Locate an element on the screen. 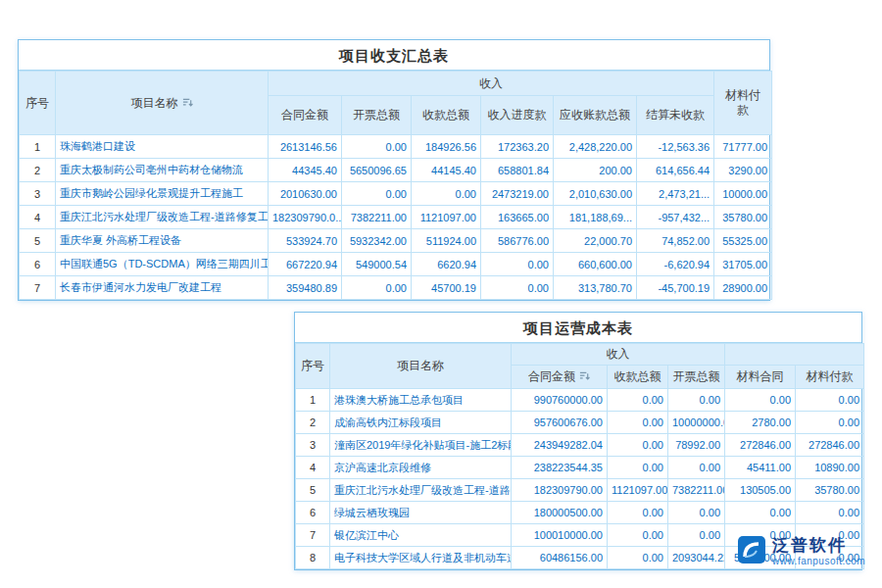  value-cell: 10890.00 is located at coordinates (830, 468).